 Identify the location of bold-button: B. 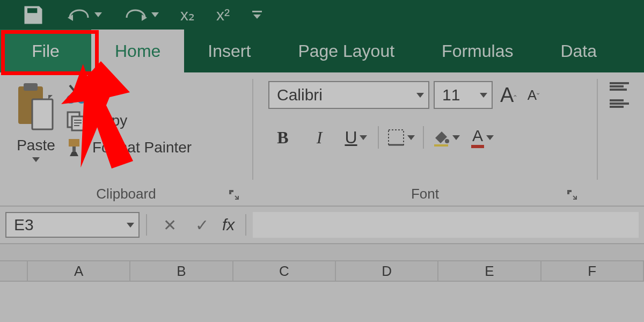
(283, 137).